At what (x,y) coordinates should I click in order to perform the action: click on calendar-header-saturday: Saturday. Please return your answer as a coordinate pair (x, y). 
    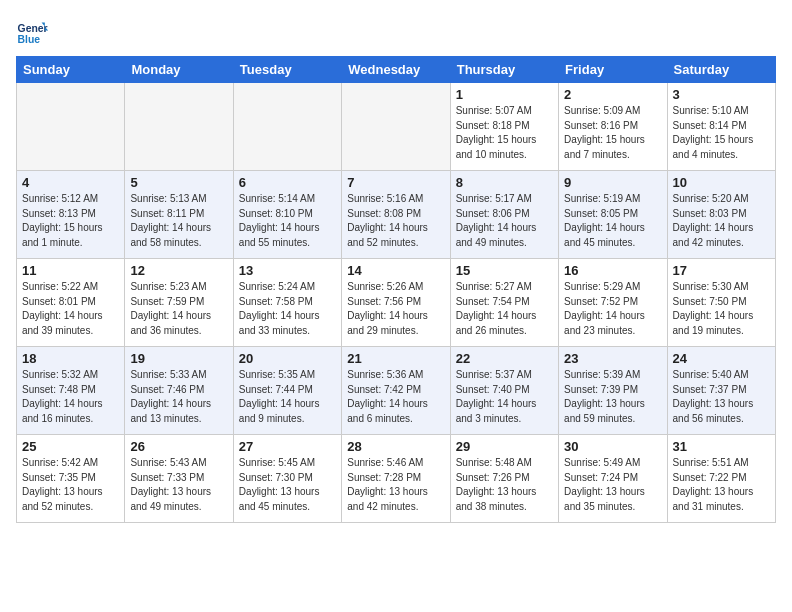
    Looking at the image, I should click on (721, 70).